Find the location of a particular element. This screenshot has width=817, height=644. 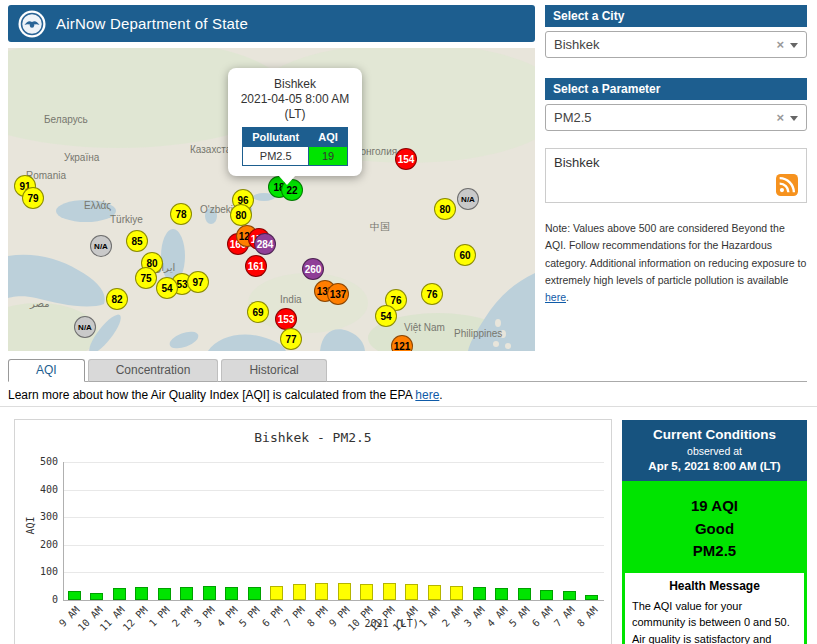

note-text: Note: Values above 500 are considered Be… is located at coordinates (676, 264).